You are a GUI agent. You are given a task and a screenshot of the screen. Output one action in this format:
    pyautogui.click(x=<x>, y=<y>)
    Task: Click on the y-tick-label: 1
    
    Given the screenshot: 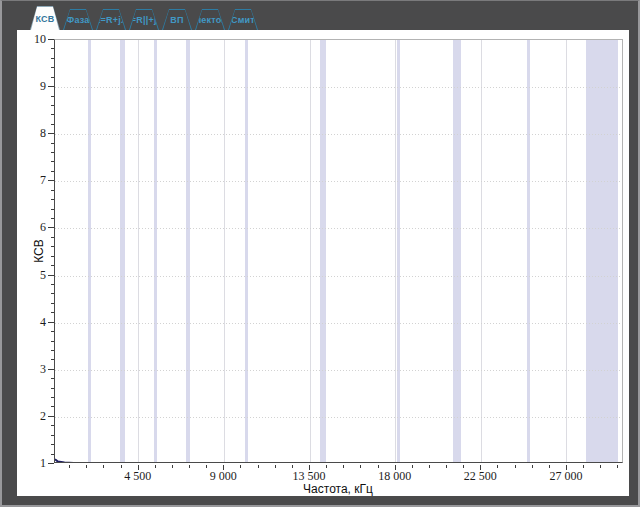 What is the action you would take?
    pyautogui.click(x=31, y=464)
    